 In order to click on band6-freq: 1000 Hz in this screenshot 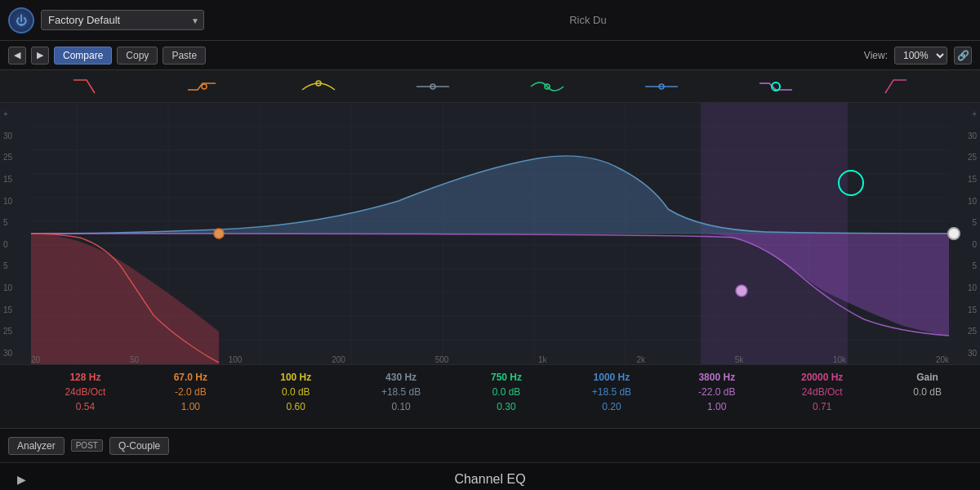, I will do `click(612, 377)`.